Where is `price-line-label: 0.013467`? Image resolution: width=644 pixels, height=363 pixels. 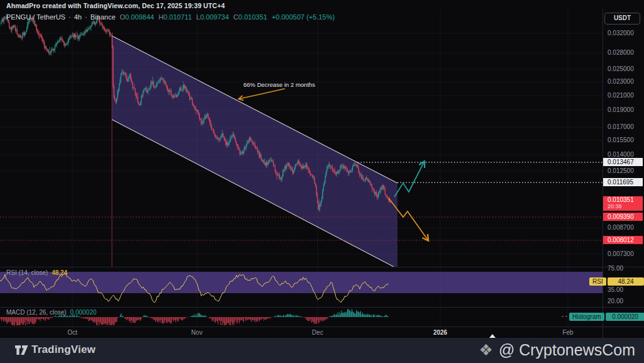
price-line-label: 0.013467 is located at coordinates (623, 162).